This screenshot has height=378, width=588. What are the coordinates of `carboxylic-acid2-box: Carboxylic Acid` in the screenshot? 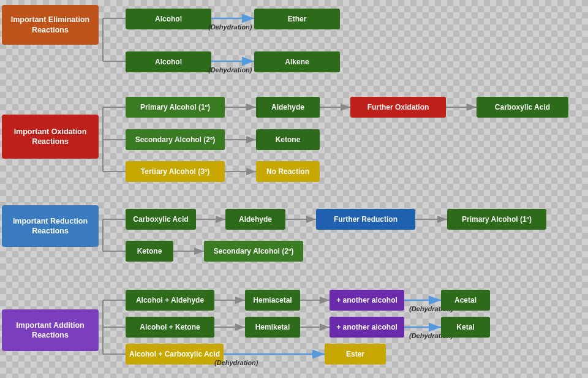 It's located at (160, 219).